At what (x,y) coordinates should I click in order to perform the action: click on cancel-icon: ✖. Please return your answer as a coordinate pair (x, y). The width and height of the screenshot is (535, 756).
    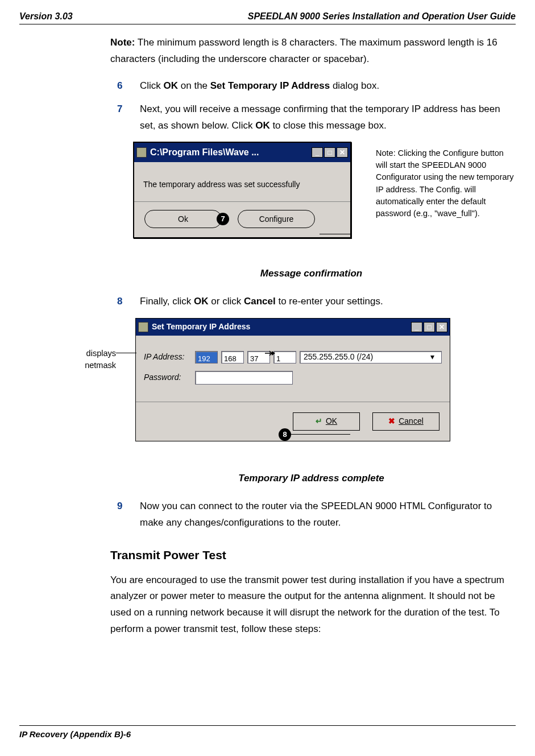
    Looking at the image, I should click on (392, 422).